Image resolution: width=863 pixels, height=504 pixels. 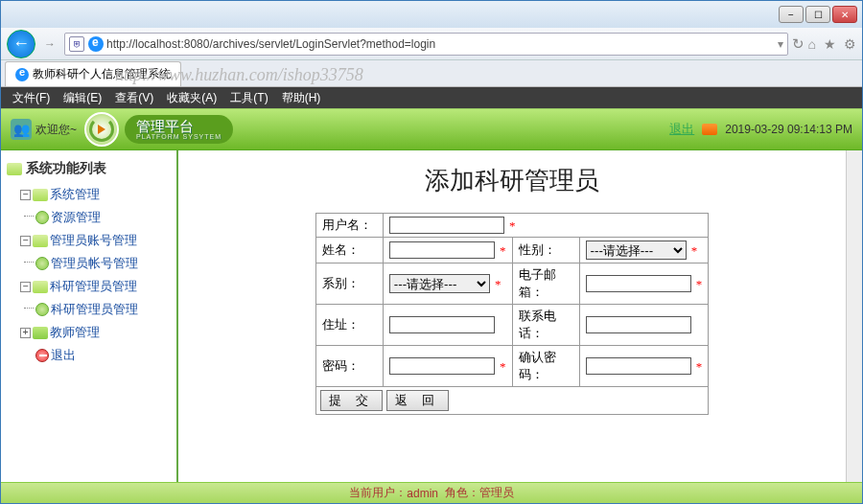 What do you see at coordinates (442, 366) in the screenshot?
I see `input-password` at bounding box center [442, 366].